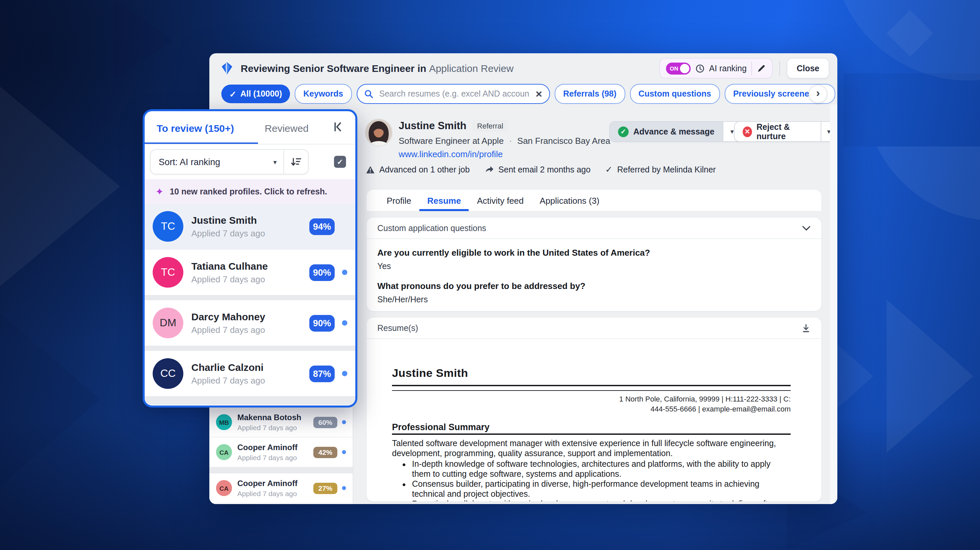  Describe the element at coordinates (700, 68) in the screenshot. I see `clock-icon` at that location.